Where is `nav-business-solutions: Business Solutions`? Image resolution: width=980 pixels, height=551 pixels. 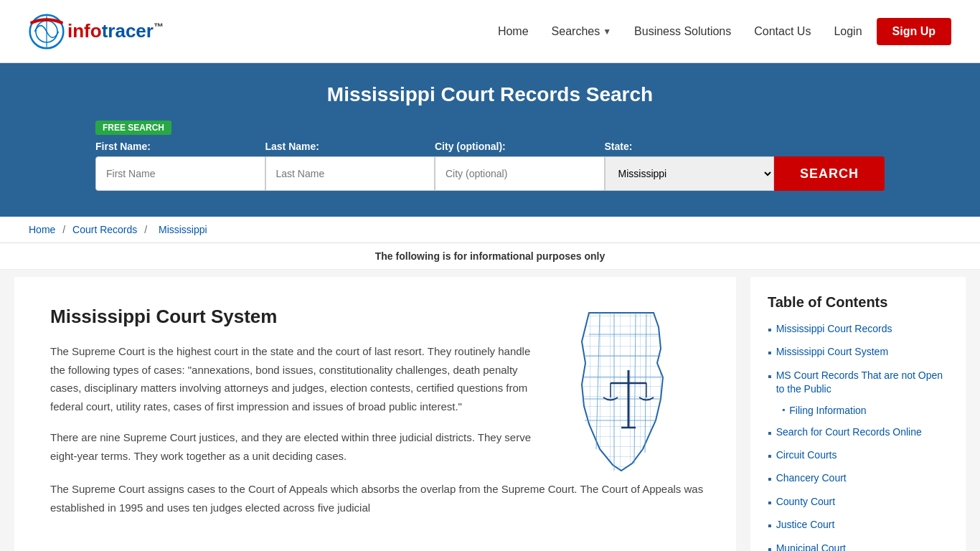 nav-business-solutions: Business Solutions is located at coordinates (683, 32).